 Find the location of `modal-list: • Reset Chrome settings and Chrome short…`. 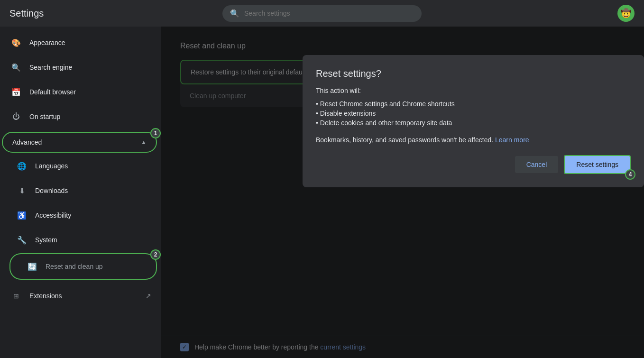

modal-list: • Reset Chrome settings and Chrome short… is located at coordinates (473, 113).